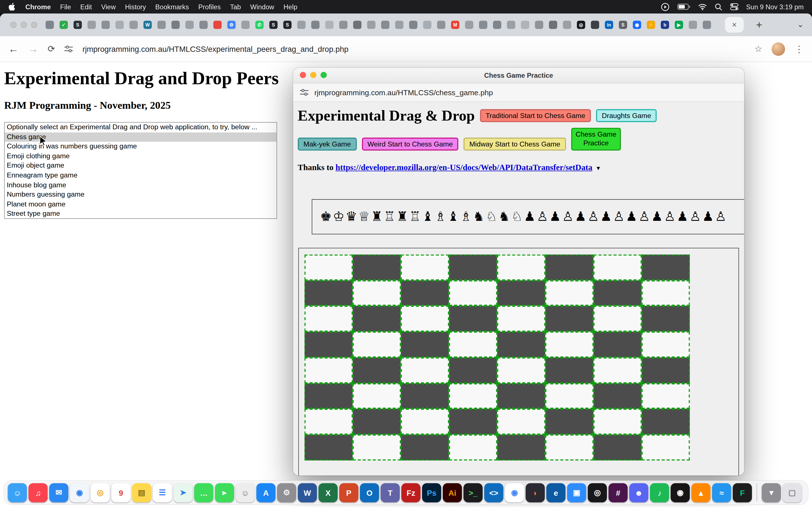  I want to click on tray-piece-18: ♟, so click(555, 217).